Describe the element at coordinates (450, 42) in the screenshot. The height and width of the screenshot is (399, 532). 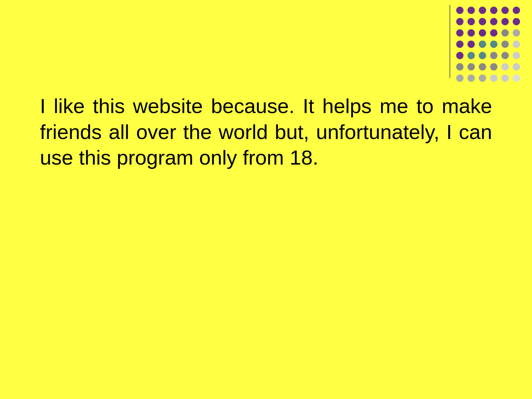
I see `vertical-line` at that location.